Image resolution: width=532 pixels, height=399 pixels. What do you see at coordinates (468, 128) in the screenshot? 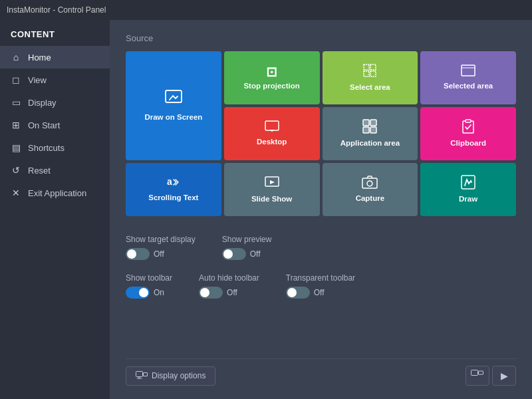
I see `clipboard-icon` at bounding box center [468, 128].